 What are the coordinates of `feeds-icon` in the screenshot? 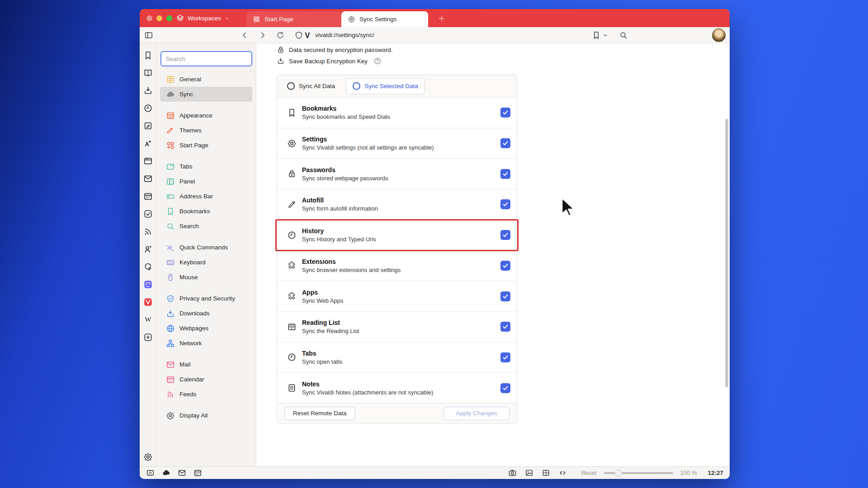 It's located at (148, 231).